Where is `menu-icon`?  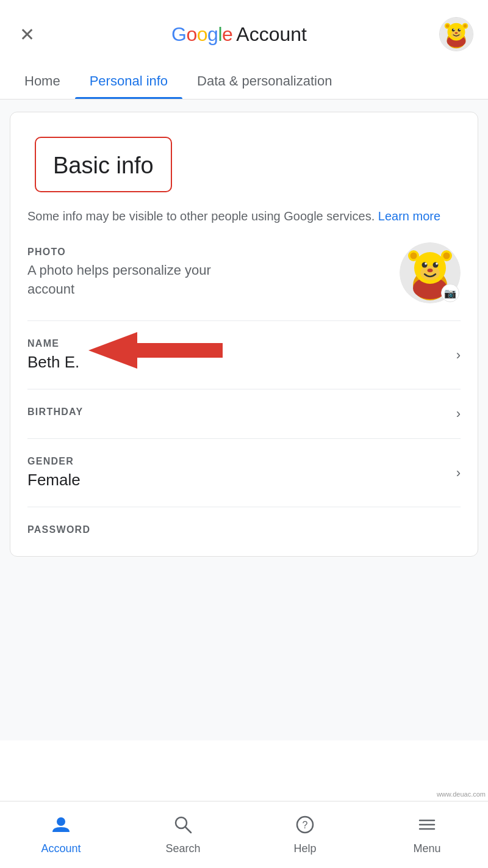
menu-icon is located at coordinates (427, 826).